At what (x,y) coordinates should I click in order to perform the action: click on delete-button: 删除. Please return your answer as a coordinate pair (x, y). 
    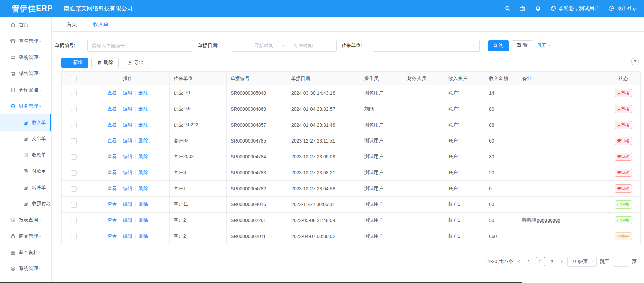
    Looking at the image, I should click on (105, 63).